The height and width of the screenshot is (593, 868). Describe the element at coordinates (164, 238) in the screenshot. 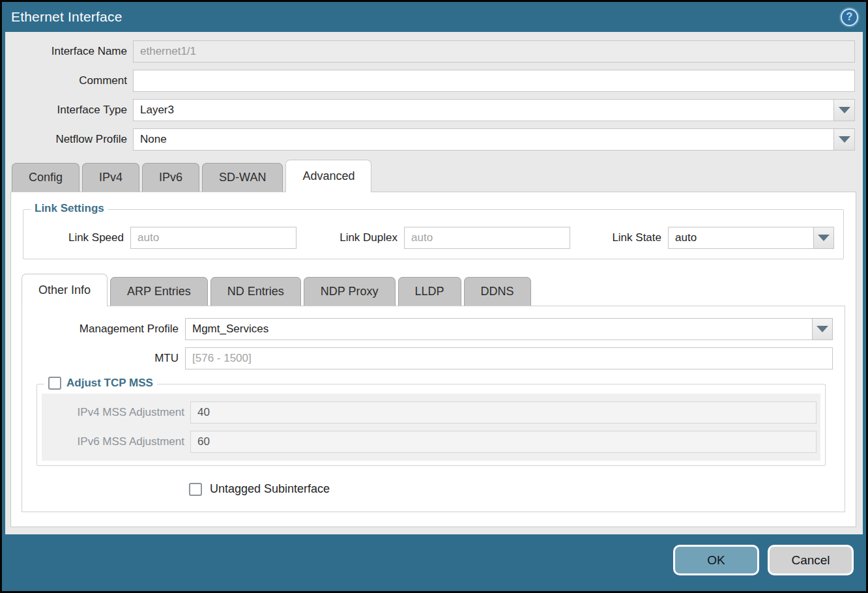

I see `link-speed-group: Link Speed` at that location.